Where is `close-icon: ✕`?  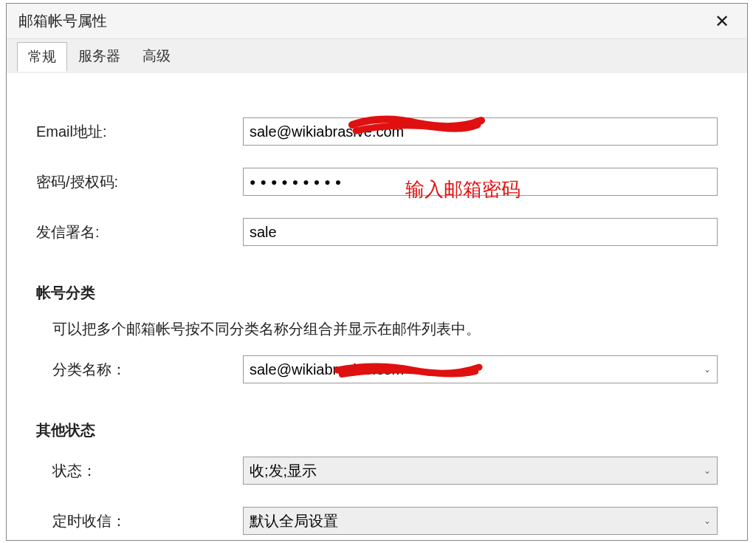
close-icon: ✕ is located at coordinates (722, 21).